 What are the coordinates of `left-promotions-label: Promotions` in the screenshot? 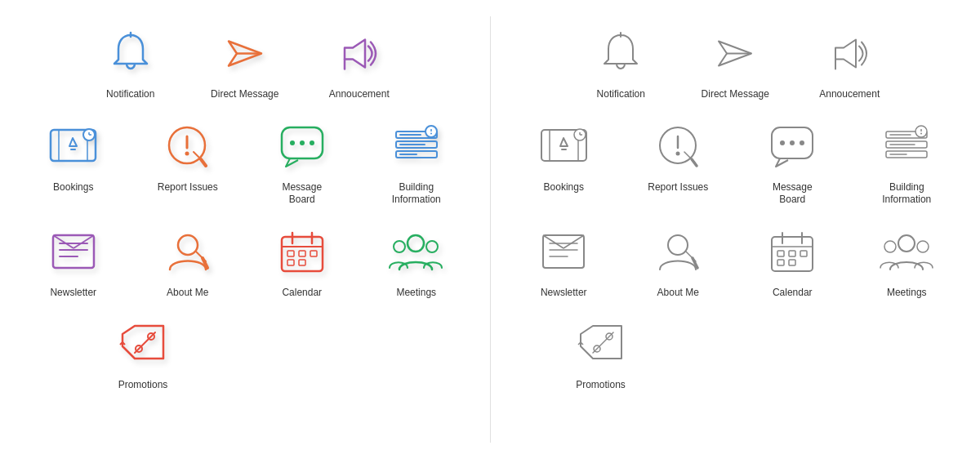 It's located at (144, 385).